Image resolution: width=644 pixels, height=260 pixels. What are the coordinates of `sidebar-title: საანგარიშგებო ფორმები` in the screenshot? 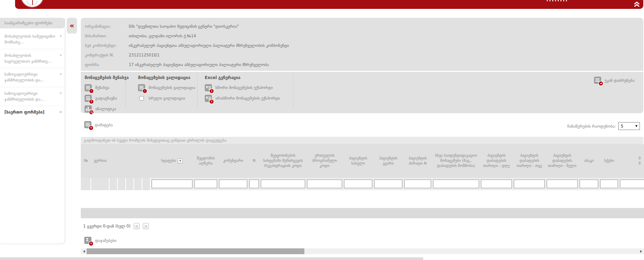 It's located at (32, 23).